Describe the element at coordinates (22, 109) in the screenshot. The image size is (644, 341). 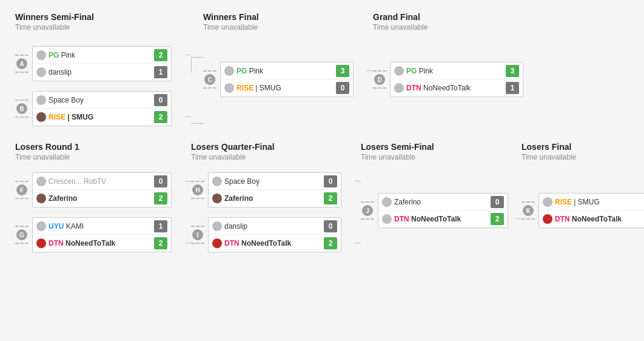
I see `match-label-b: B` at that location.